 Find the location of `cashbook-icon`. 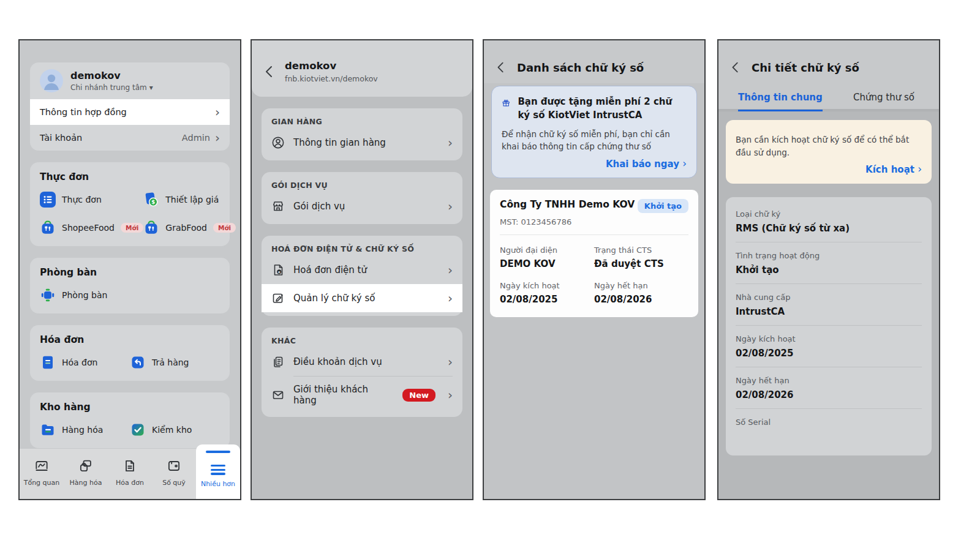

cashbook-icon is located at coordinates (174, 466).